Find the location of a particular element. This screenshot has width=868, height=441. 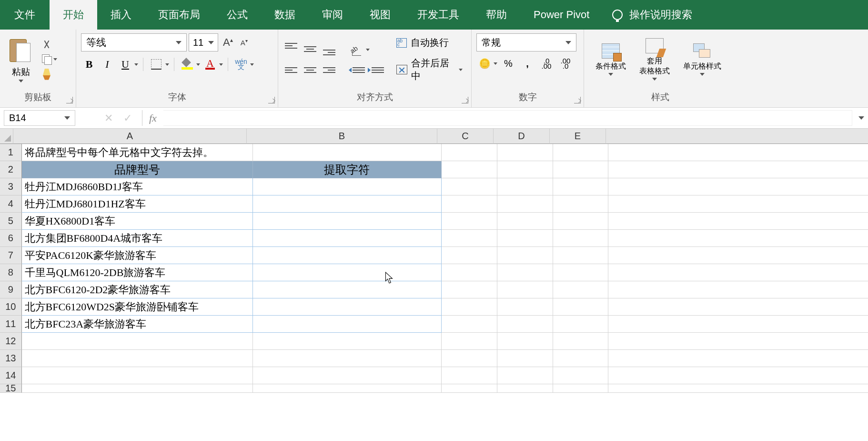

cell-B15 is located at coordinates (347, 389).